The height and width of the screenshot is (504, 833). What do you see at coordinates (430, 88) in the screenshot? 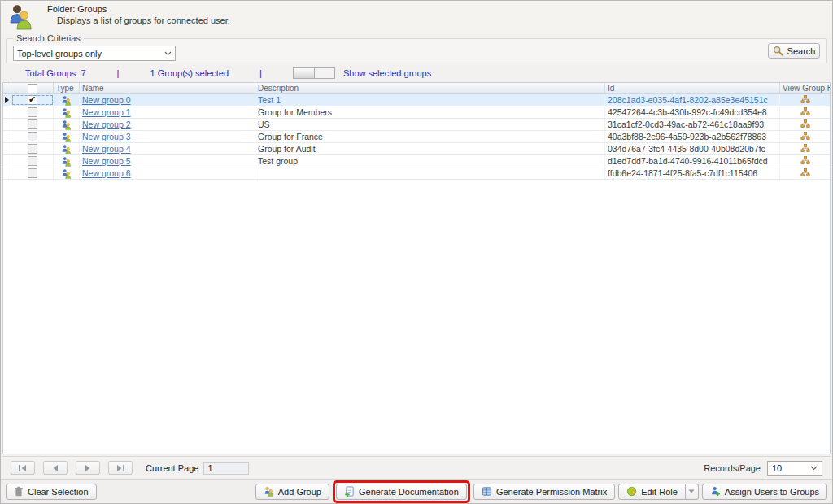
I see `column-header-description: Description` at bounding box center [430, 88].